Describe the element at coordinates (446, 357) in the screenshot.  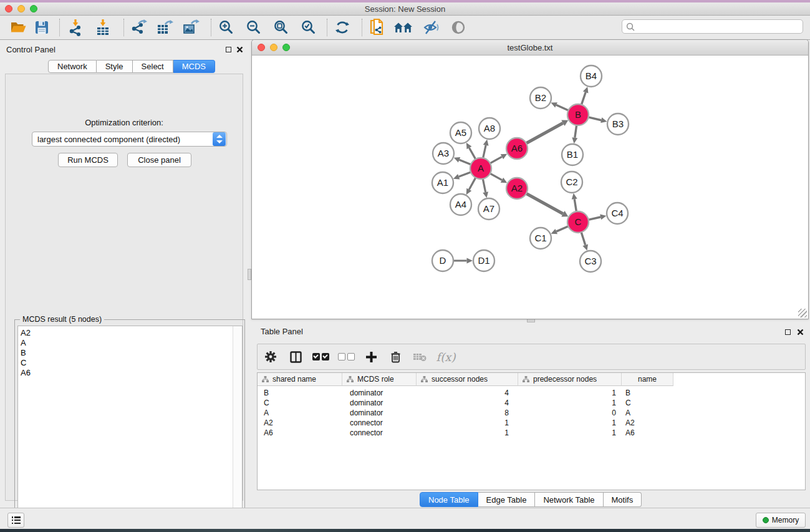
I see `function-builder-button: f(x)` at that location.